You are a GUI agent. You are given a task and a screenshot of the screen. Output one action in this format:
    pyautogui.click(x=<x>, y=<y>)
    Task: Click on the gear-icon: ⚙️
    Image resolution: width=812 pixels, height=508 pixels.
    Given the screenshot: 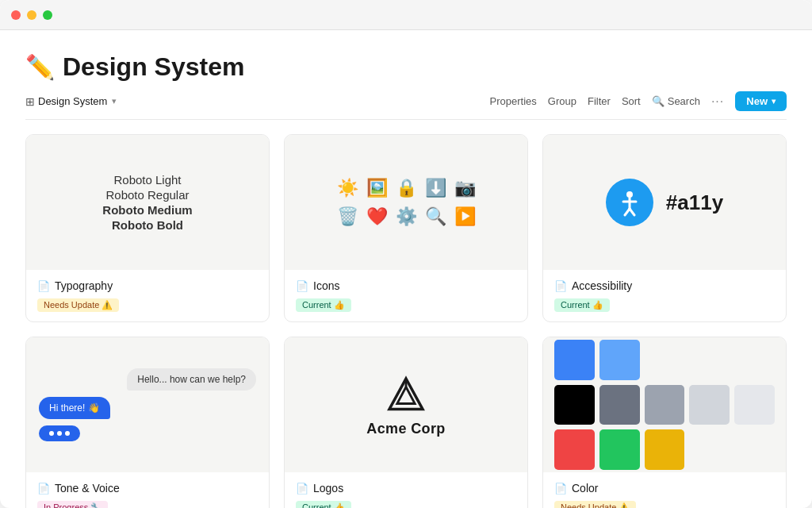 What is the action you would take?
    pyautogui.click(x=406, y=217)
    